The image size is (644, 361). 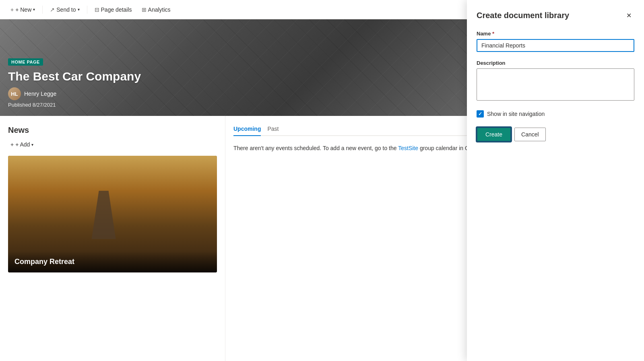 What do you see at coordinates (516, 114) in the screenshot?
I see `show-in-nav-label: Show in site navigation` at bounding box center [516, 114].